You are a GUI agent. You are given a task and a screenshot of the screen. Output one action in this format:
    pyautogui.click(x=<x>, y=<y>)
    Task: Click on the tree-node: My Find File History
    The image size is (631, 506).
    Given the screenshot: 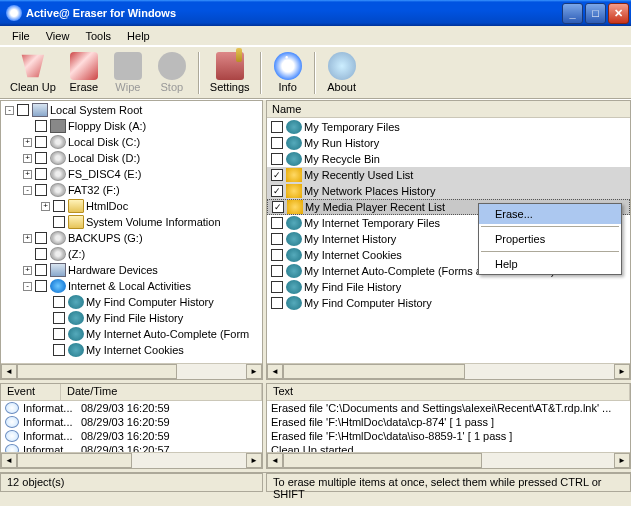 What is the action you would take?
    pyautogui.click(x=132, y=318)
    